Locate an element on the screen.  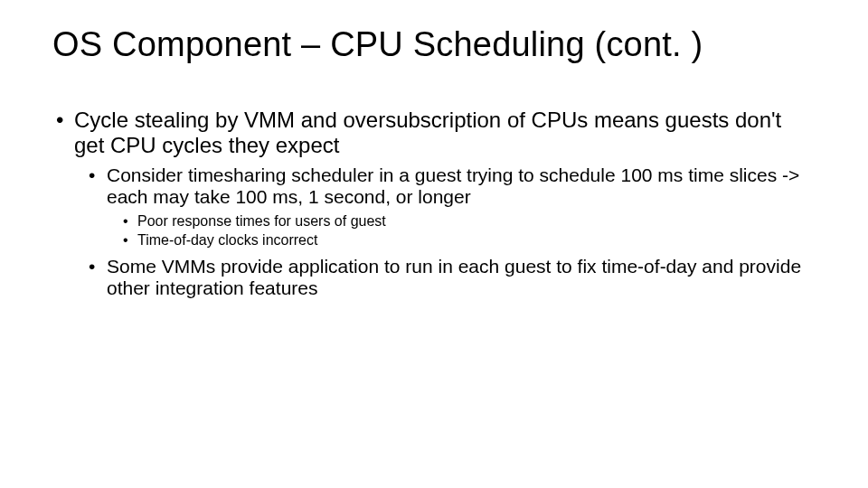
bullet-text: Cycle stealing by VMM and oversubscripti… is located at coordinates (428, 132).